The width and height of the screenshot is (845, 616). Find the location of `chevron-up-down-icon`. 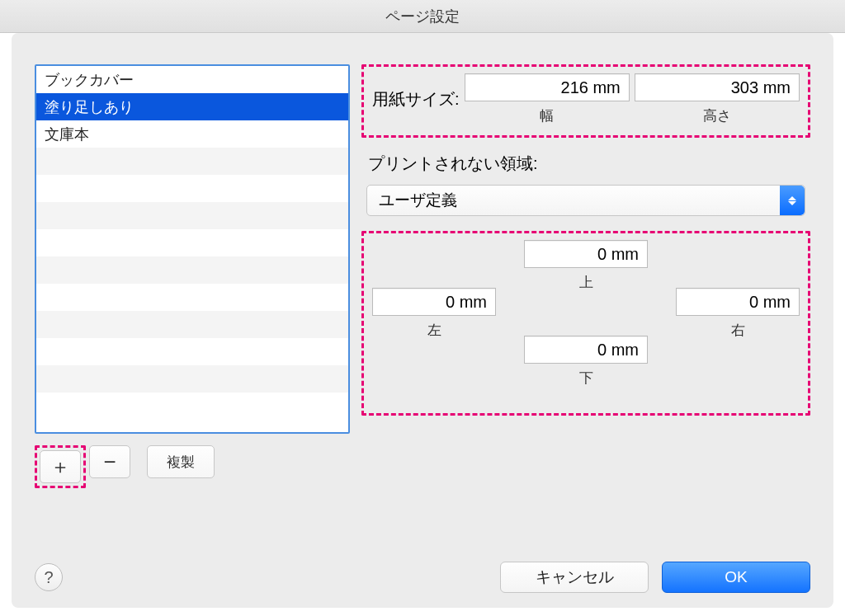

chevron-up-down-icon is located at coordinates (792, 200).